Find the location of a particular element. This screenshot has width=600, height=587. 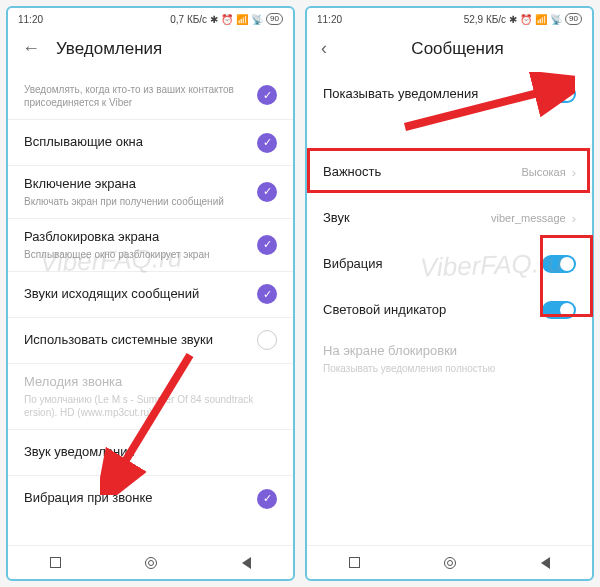

row-label: На экране блокировки is located at coordinates (446, 352).